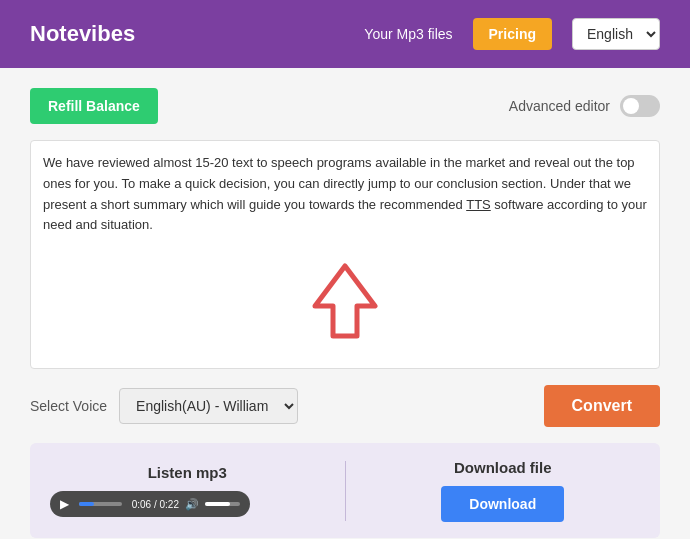  Describe the element at coordinates (616, 34) in the screenshot. I see `language-select: English` at that location.